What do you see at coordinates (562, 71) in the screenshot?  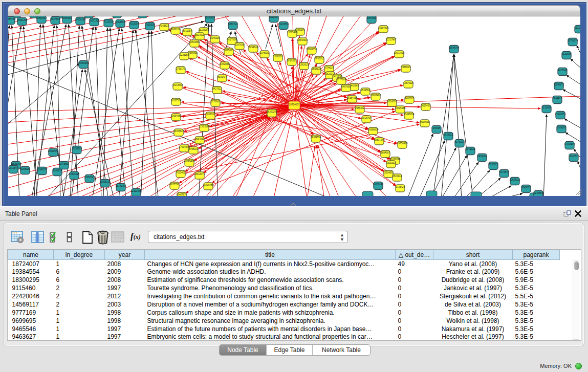 I see `svg-text: 9227342` at bounding box center [562, 71].